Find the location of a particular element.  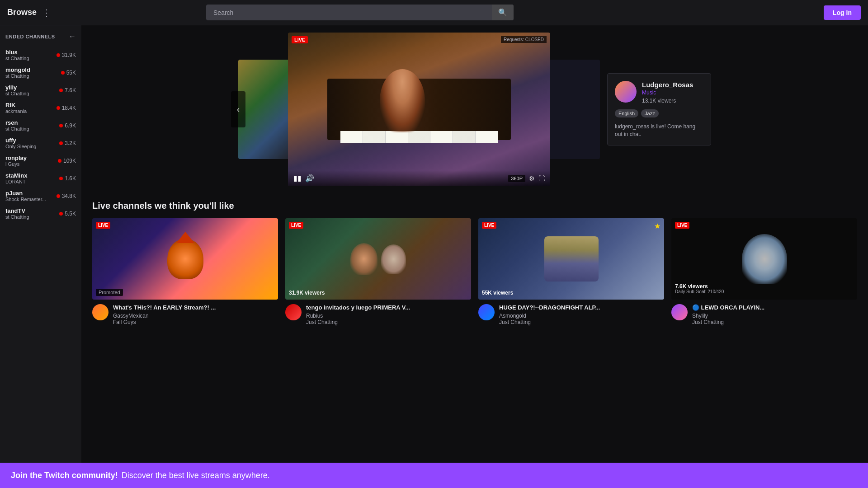

search-bar: 🔍 is located at coordinates (360, 13).